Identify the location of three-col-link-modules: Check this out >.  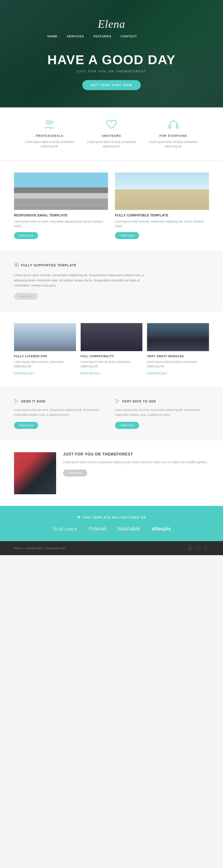
(157, 373).